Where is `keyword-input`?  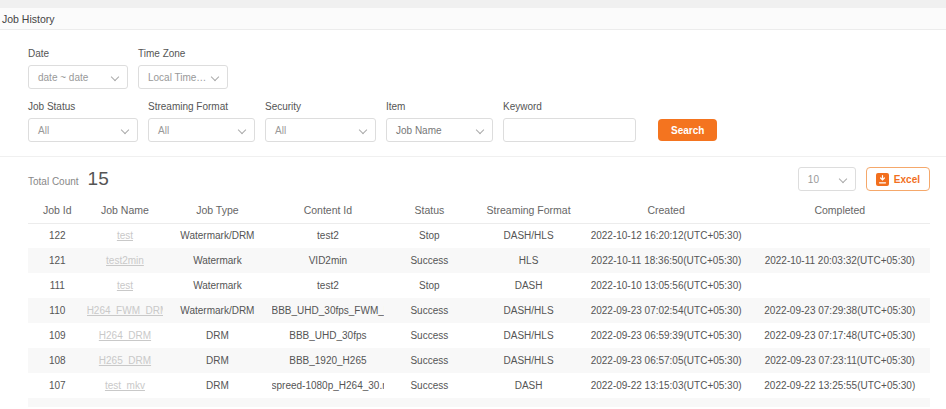
keyword-input is located at coordinates (570, 130).